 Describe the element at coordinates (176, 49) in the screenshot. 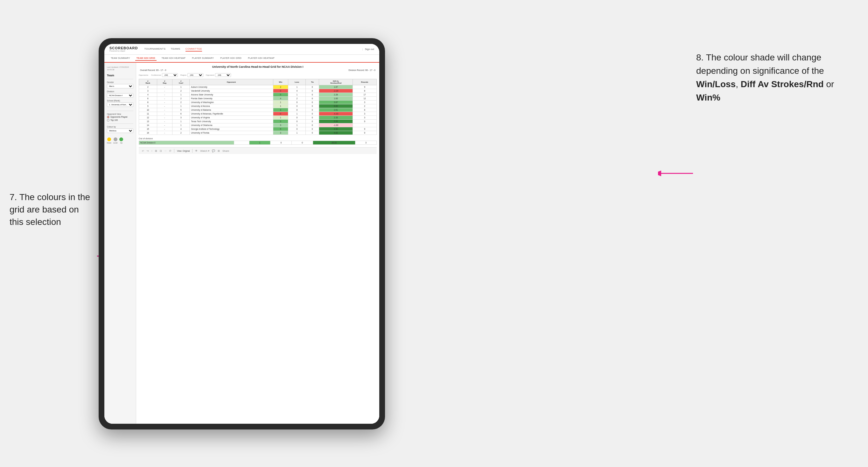

I see `nav-teams: TEAMS` at that location.